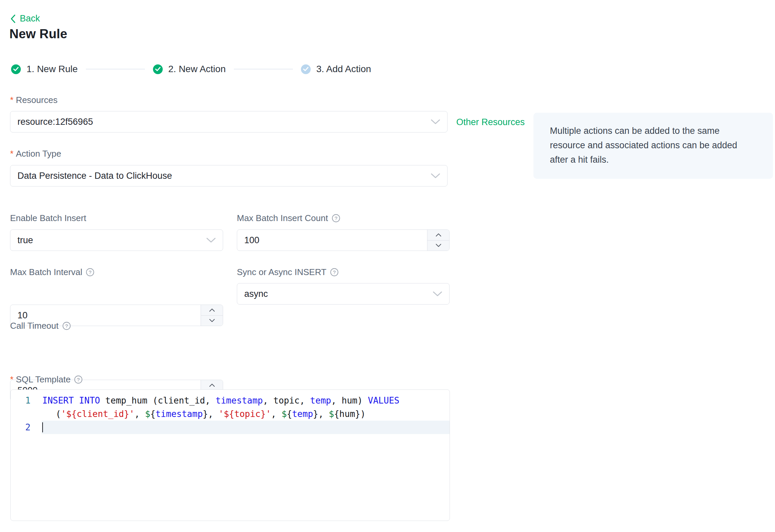 The height and width of the screenshot is (532, 775). Describe the element at coordinates (40, 326) in the screenshot. I see `call-timeout-label: Call Timeout ?` at that location.